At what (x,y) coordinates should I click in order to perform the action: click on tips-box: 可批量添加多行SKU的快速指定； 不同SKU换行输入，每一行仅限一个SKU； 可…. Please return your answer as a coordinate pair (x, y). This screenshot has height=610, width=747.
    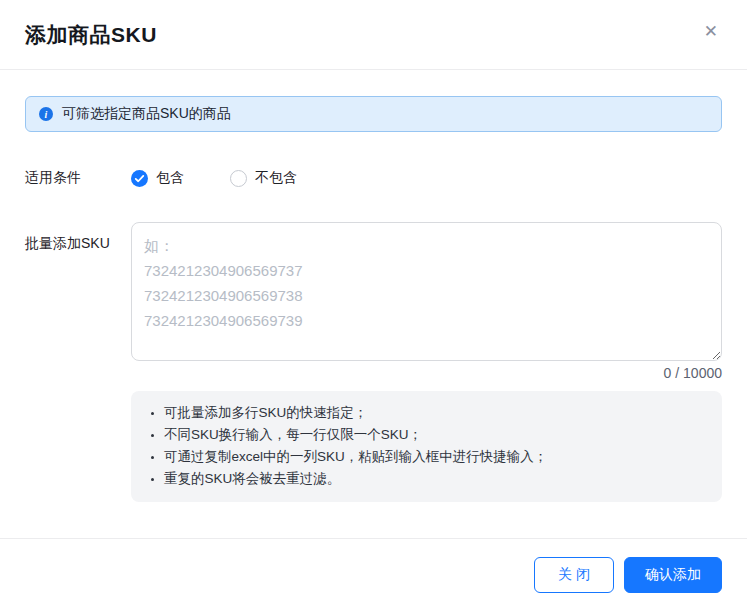
    Looking at the image, I should click on (426, 446).